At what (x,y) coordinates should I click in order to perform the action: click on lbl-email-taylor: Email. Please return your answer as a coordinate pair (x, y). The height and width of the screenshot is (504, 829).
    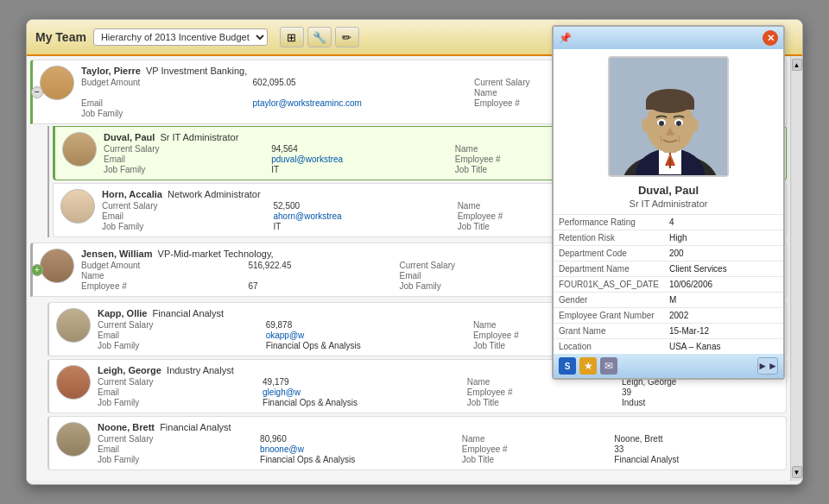
    Looking at the image, I should click on (164, 104).